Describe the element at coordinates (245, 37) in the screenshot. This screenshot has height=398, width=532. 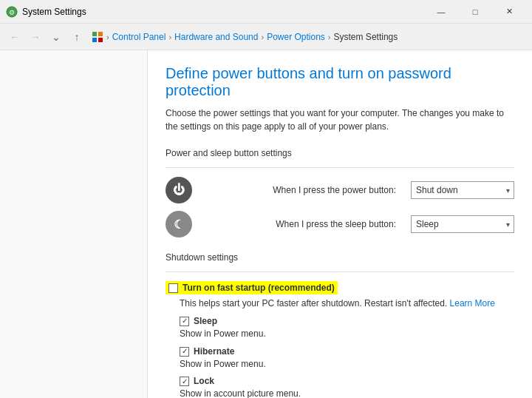
I see `breadcrumb: › Control Panel › Hardware and Sound › P…` at that location.